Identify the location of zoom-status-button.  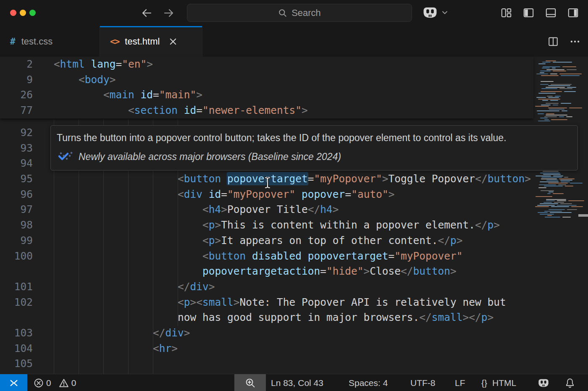
(250, 383).